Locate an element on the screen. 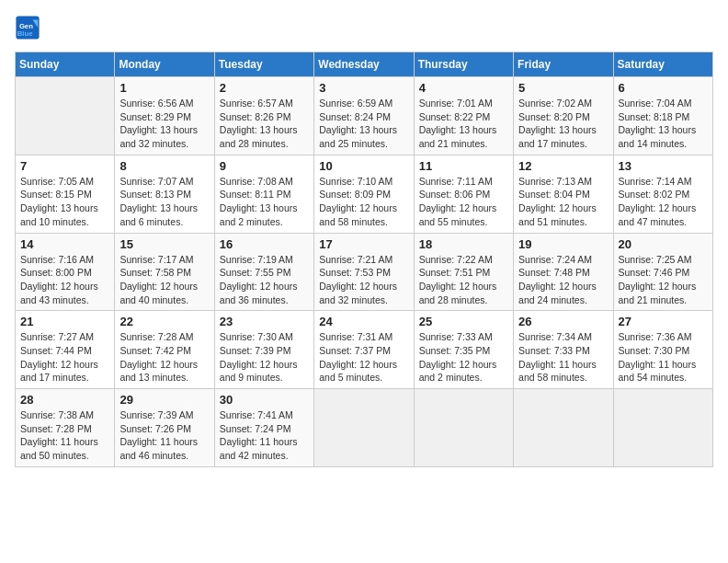 The image size is (728, 563). calendar-cell: 9Sunrise: 7:08 AM Sunset: 8:11 PM Daylig… is located at coordinates (264, 193).